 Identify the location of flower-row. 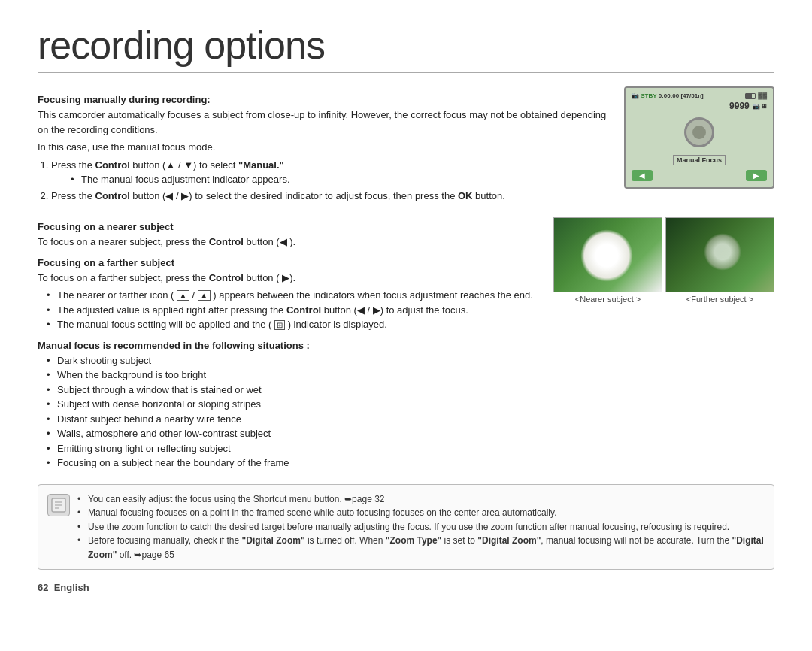
(664, 255).